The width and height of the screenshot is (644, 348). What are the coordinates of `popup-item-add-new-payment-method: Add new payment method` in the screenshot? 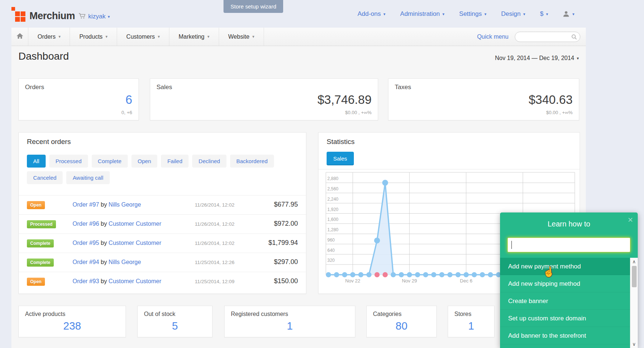 It's located at (569, 267).